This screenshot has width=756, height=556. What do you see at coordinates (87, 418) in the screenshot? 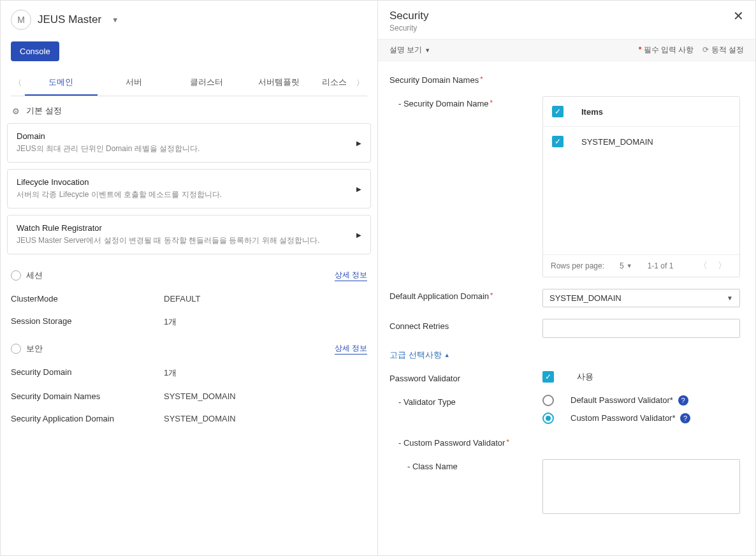
I see `kv-label: Security Application Domain` at bounding box center [87, 418].